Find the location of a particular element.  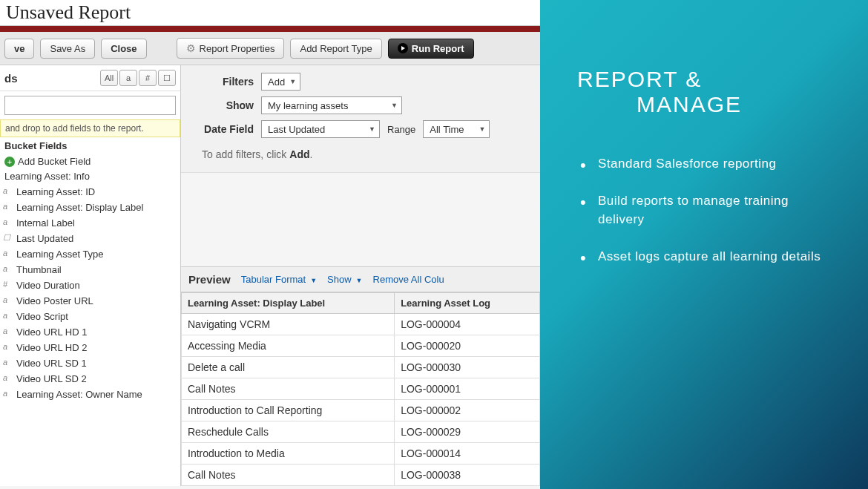

date-field-label: Date Field is located at coordinates (222, 129).